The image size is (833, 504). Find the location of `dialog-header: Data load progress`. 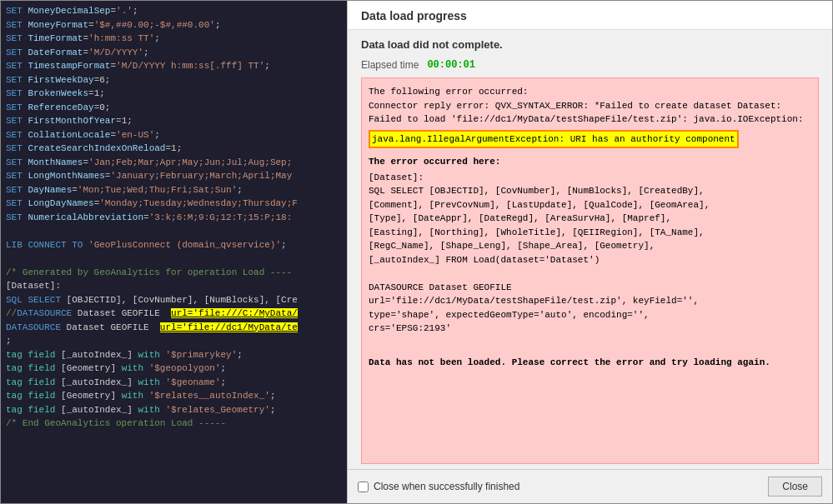

dialog-header: Data load progress is located at coordinates (590, 15).